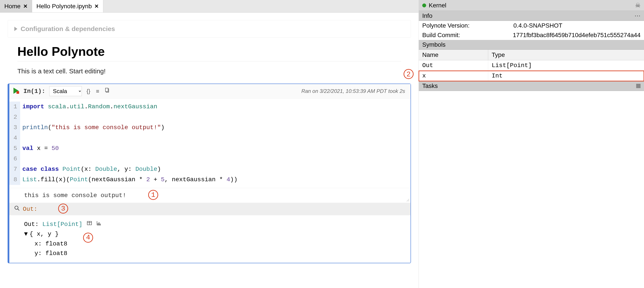 The image size is (644, 288). I want to click on symbol-name: x, so click(454, 76).